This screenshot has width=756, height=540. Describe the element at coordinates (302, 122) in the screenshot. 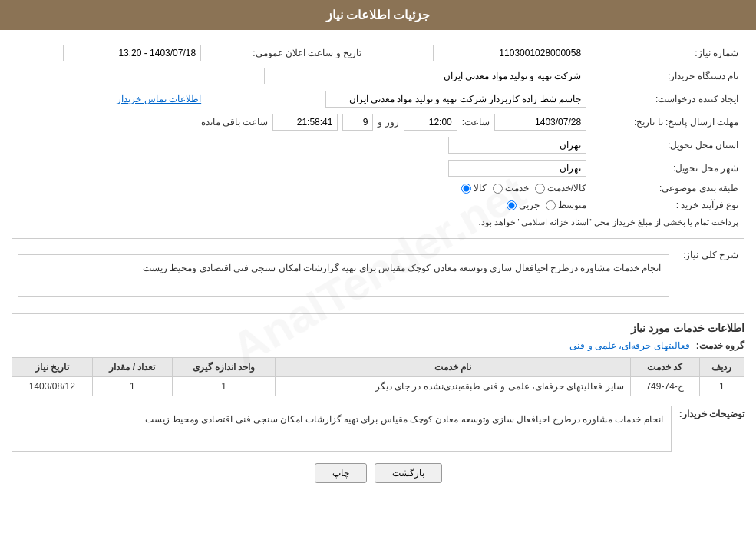

I see `deadline-cell: ساعت: روز و ساعت باقی مانده` at that location.